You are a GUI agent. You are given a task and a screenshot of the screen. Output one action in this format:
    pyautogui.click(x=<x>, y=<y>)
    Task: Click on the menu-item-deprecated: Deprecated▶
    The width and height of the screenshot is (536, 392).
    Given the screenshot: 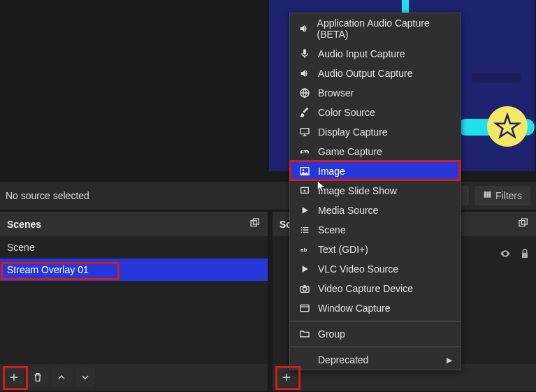 What is the action you would take?
    pyautogui.click(x=375, y=360)
    